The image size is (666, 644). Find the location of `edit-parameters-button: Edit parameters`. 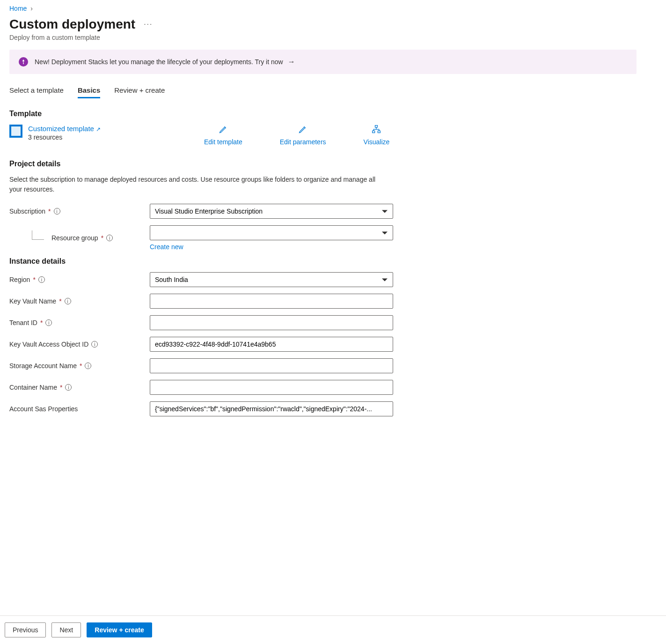

edit-parameters-button: Edit parameters is located at coordinates (303, 135).